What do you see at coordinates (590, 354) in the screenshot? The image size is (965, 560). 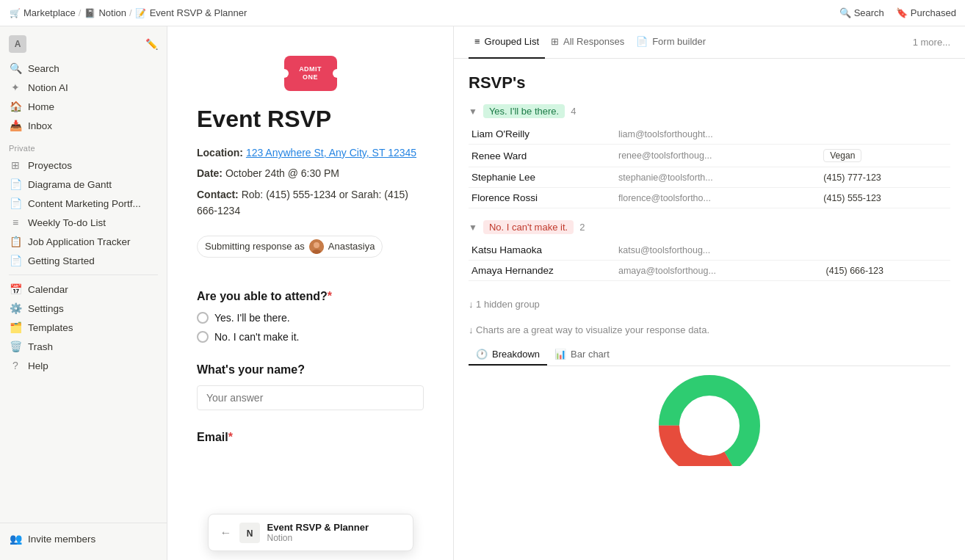 I see `bar-chart-label: Bar chart` at bounding box center [590, 354].